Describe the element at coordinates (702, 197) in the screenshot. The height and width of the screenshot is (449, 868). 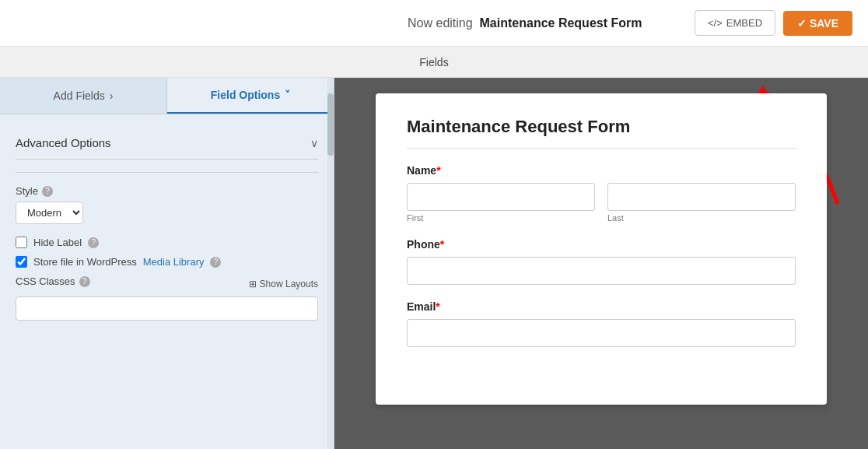
I see `form-input-last` at that location.